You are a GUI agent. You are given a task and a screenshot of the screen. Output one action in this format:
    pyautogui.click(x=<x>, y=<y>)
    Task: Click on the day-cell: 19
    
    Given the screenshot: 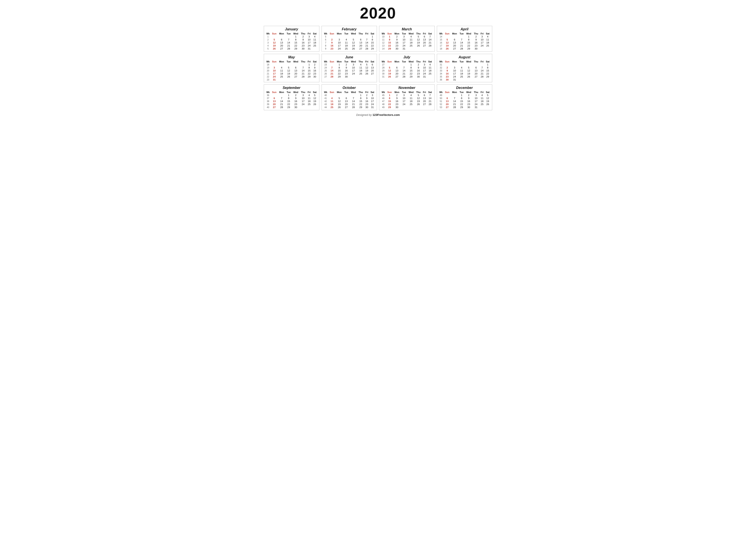 What is the action you would take?
    pyautogui.click(x=315, y=101)
    